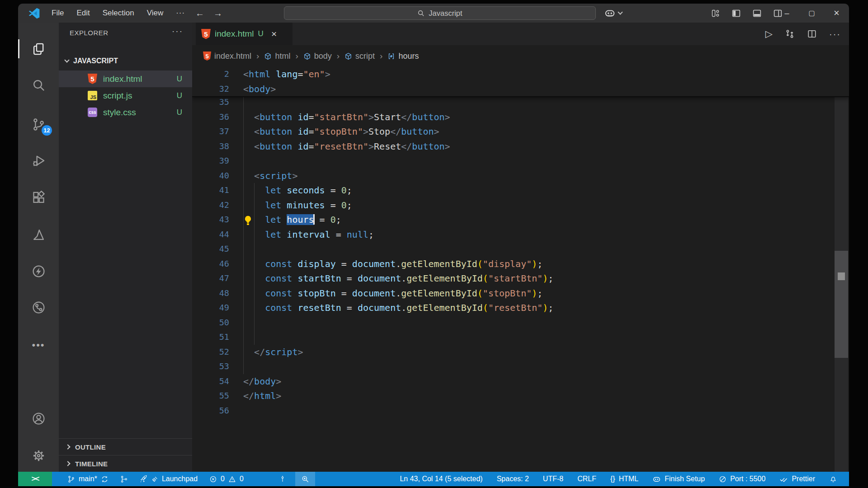 The width and height of the screenshot is (868, 488). I want to click on menu-edit: Edit, so click(83, 13).